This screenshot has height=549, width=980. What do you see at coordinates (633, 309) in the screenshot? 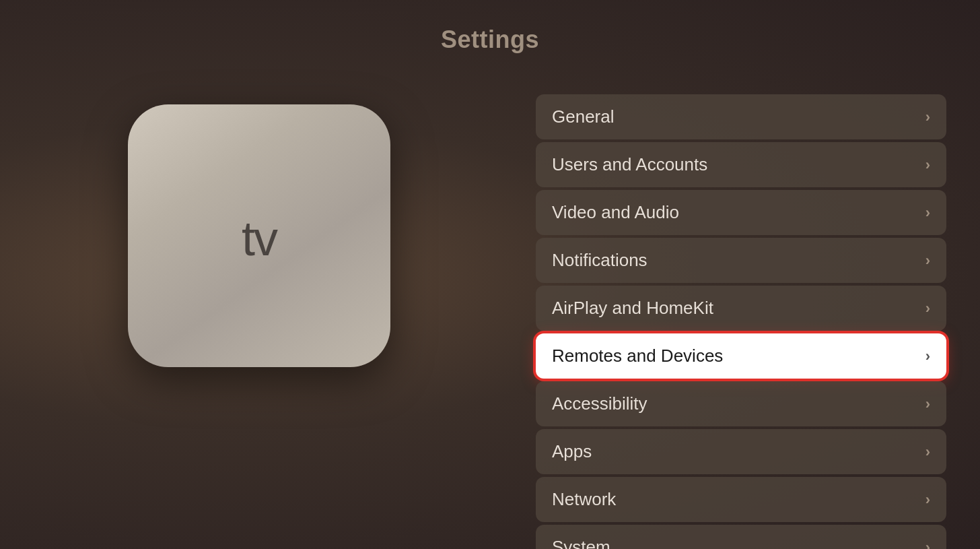
I see `settings-item-label-airplay-and-homekit: AirPlay and HomeKit` at bounding box center [633, 309].